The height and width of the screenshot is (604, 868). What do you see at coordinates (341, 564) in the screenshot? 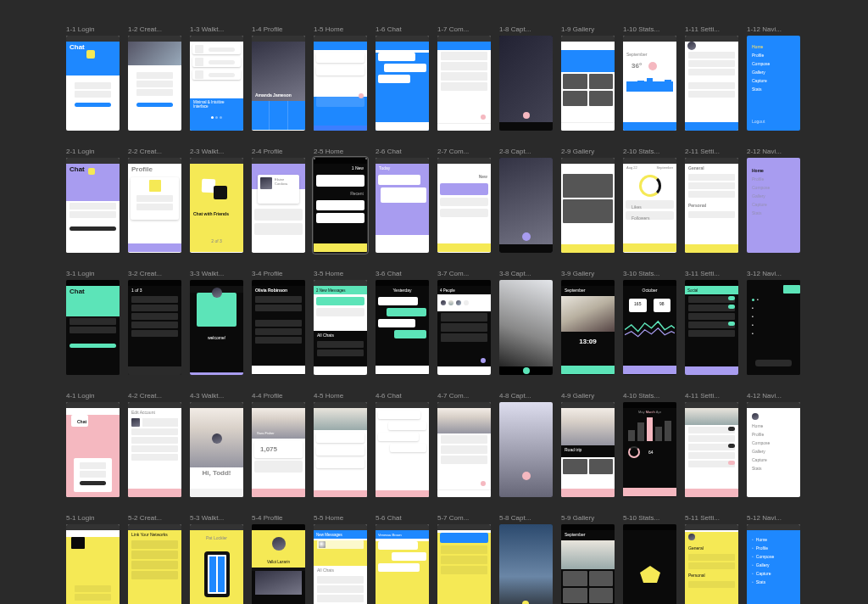
I see `screen-preview: New Messages All Chats` at bounding box center [341, 564].